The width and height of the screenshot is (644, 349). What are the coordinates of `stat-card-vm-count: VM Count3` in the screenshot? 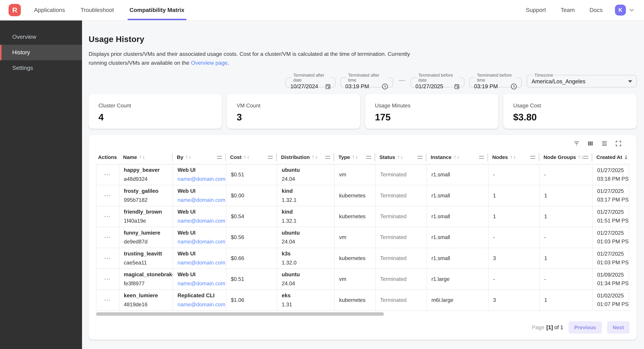 It's located at (294, 111).